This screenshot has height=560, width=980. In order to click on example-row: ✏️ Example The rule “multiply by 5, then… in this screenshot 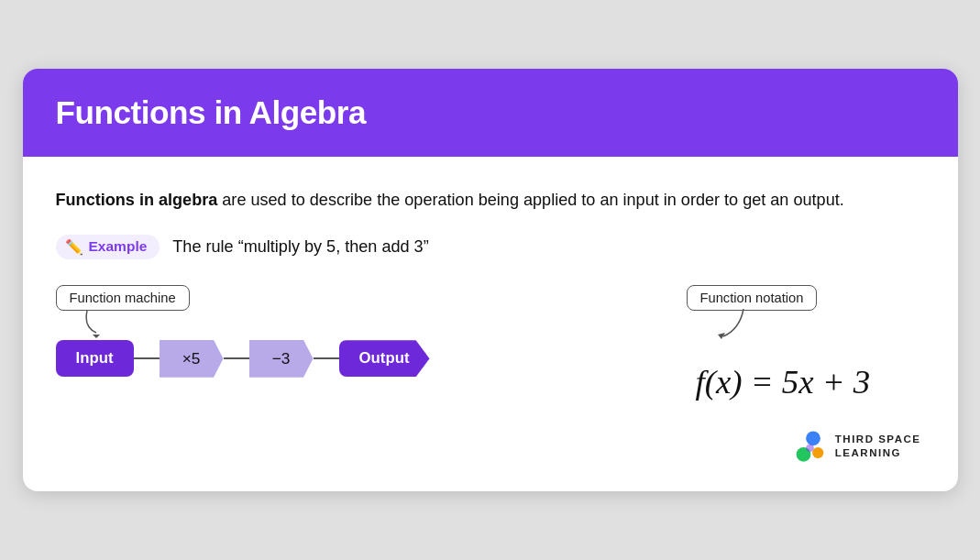, I will do `click(490, 247)`.